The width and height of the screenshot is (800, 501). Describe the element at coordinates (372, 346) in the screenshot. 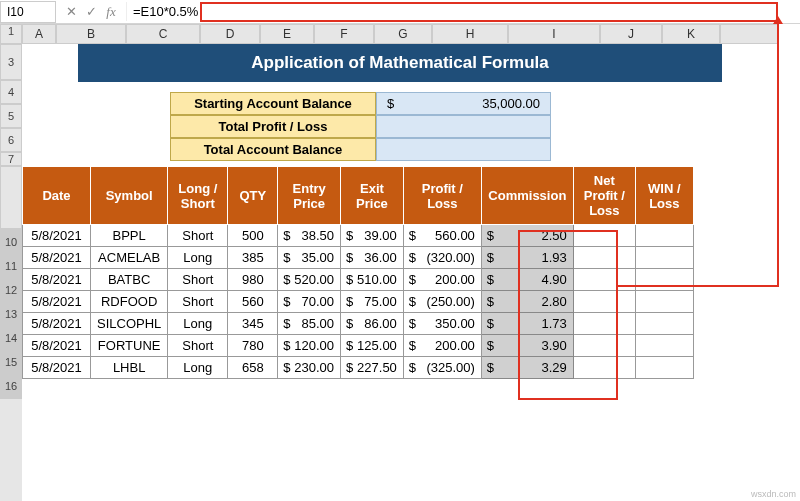

I see `cell-exit-price: $125.00` at that location.